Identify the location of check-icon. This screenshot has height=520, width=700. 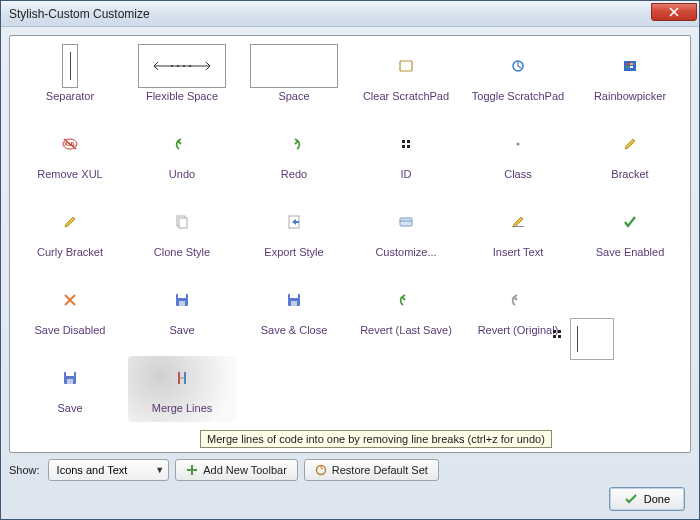
(631, 499).